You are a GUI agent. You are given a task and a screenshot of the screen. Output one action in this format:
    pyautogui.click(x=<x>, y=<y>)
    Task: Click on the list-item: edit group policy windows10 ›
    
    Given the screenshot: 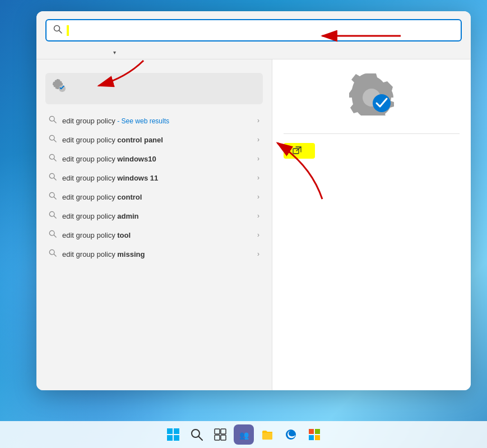 What is the action you would take?
    pyautogui.click(x=154, y=159)
    